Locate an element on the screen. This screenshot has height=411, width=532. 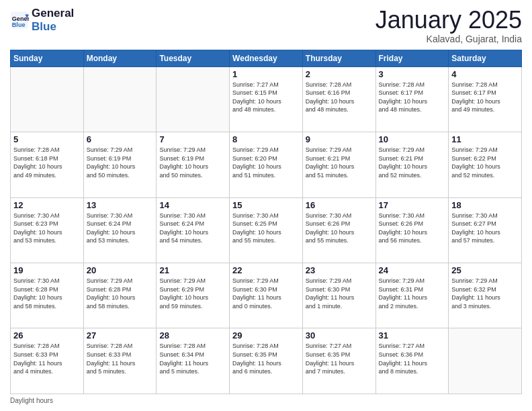
calendar-cell is located at coordinates (47, 99).